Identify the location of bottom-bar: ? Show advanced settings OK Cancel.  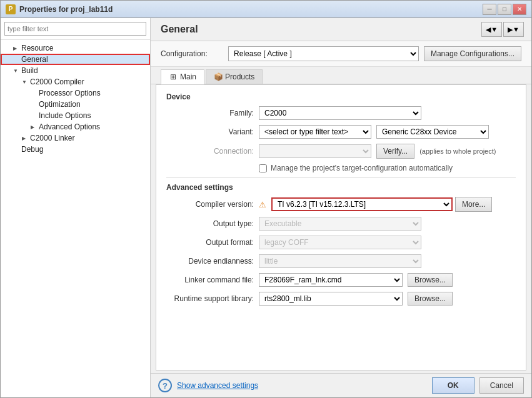
(341, 385).